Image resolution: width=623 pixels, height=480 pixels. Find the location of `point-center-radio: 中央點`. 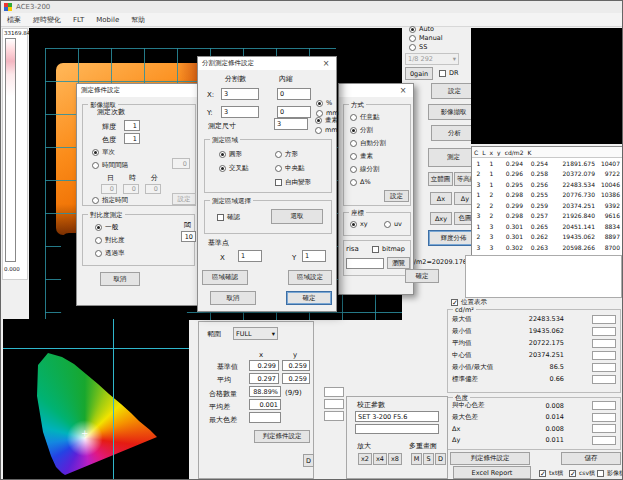

point-center-radio: 中央點 is located at coordinates (290, 168).